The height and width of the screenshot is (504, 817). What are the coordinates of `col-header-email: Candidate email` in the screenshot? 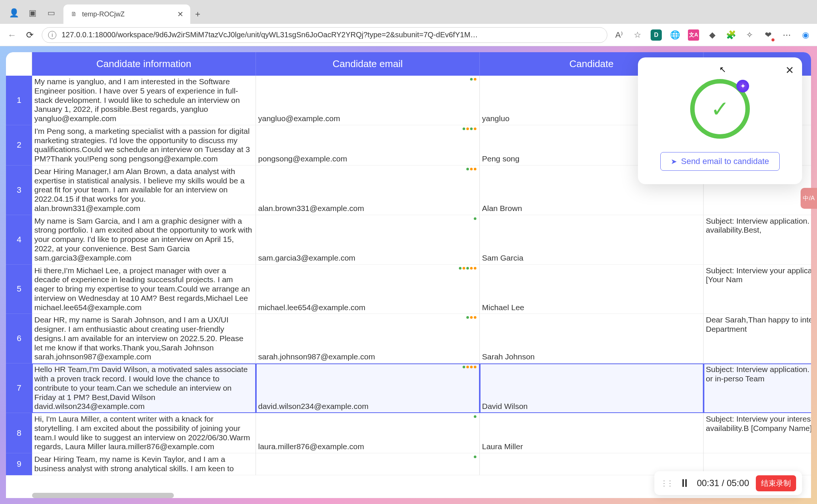 It's located at (368, 64).